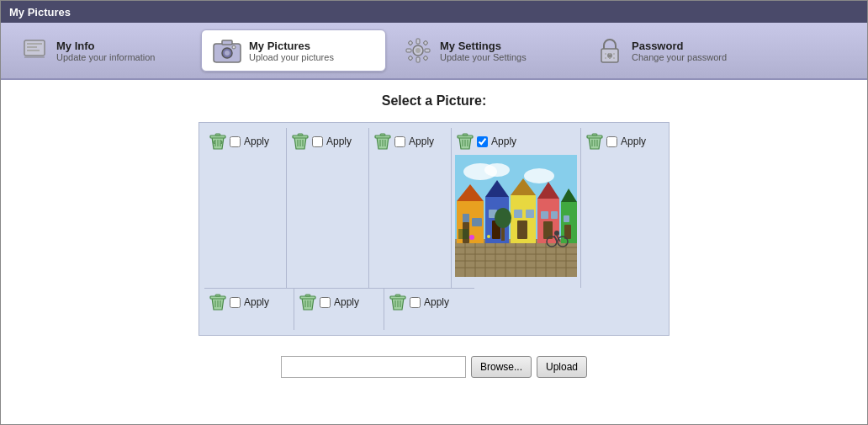 The height and width of the screenshot is (425, 868). Describe the element at coordinates (680, 57) in the screenshot. I see `nav-subtitle-password: Change your password` at that location.